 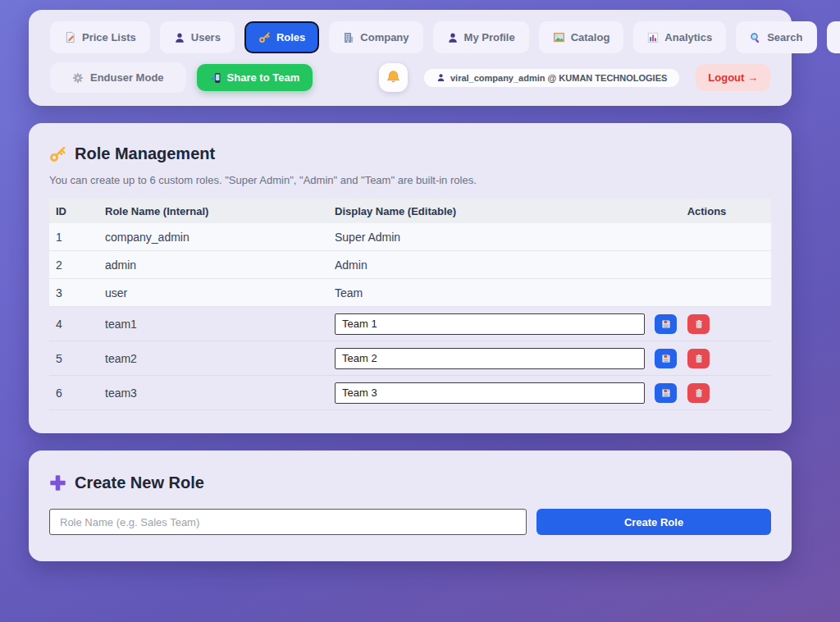 What do you see at coordinates (490, 38) in the screenshot?
I see `tab-label: My Profile` at bounding box center [490, 38].